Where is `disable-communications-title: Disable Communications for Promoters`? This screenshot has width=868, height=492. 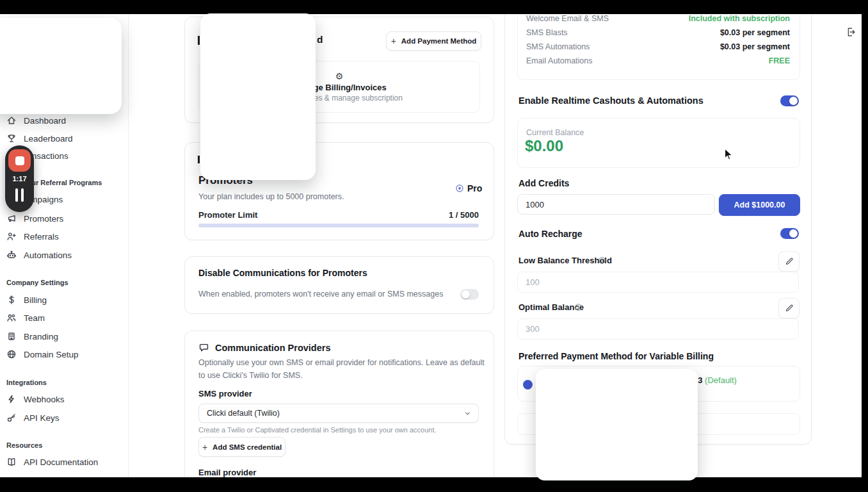
disable-communications-title: Disable Communications for Promoters is located at coordinates (283, 273).